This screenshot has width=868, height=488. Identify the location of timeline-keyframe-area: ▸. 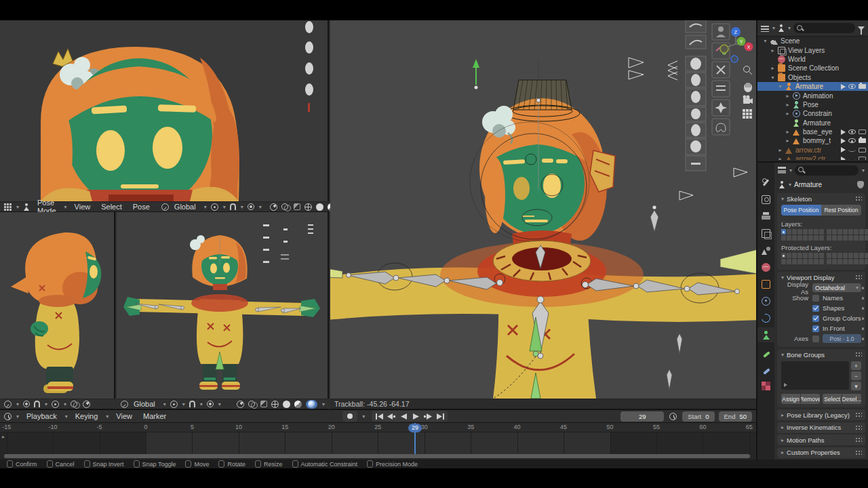
(378, 443).